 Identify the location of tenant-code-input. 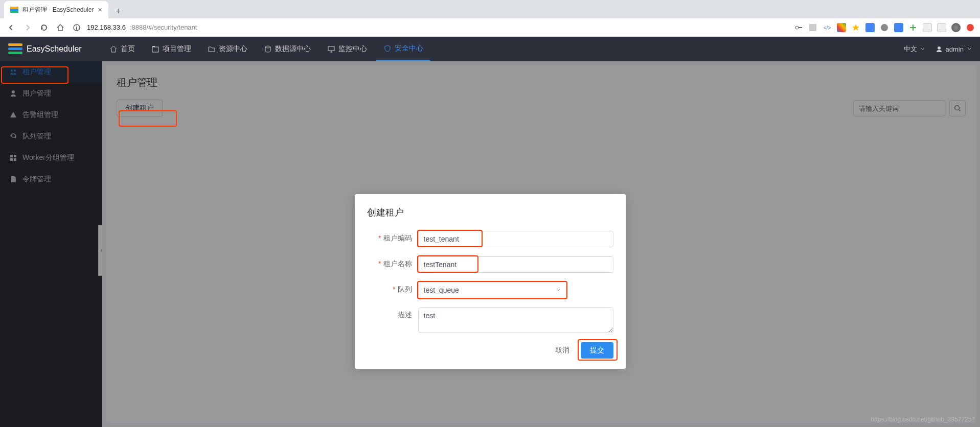
(516, 239).